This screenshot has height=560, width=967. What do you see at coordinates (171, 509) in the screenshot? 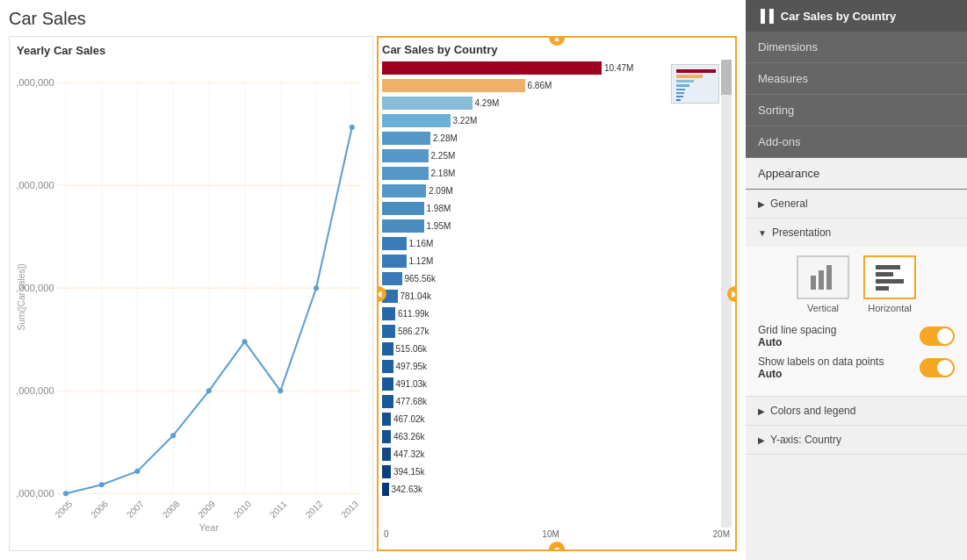
I see `svg-text: 2008` at bounding box center [171, 509].